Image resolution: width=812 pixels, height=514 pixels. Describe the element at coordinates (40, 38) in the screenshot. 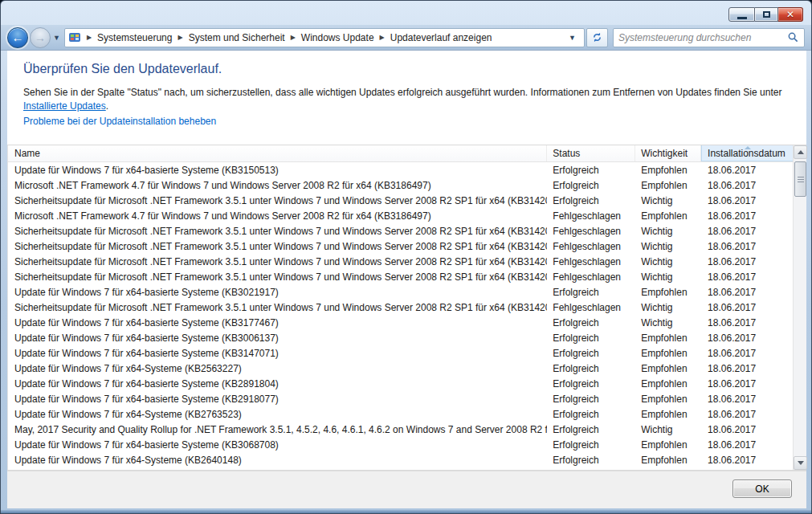

I see `arrow-right-icon: →` at that location.